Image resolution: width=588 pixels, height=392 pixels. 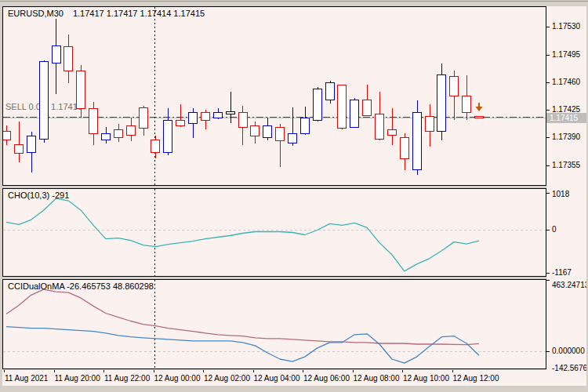 What do you see at coordinates (569, 285) in the screenshot?
I see `cci-tick-label: 463.247133` at bounding box center [569, 285].